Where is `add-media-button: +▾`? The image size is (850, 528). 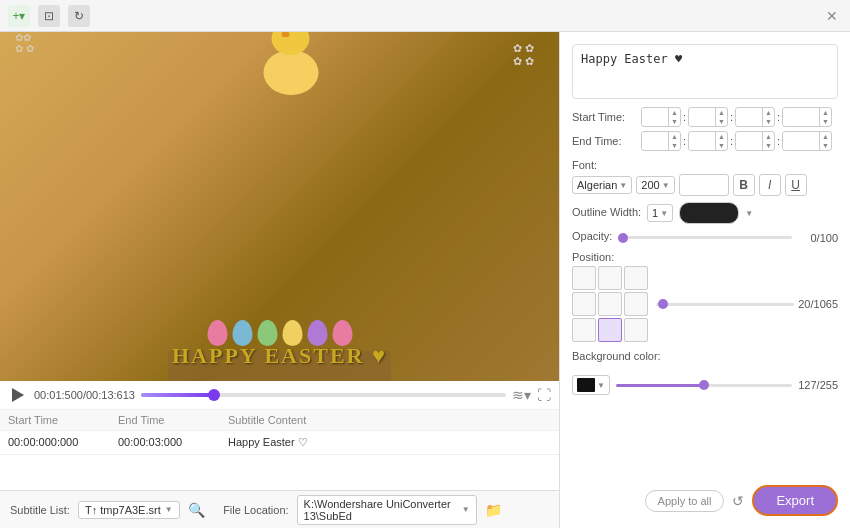
add-media-button: +▾ is located at coordinates (19, 16).